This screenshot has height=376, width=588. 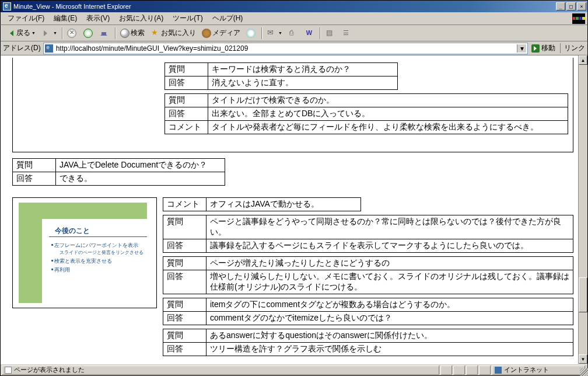 What do you see at coordinates (284, 6) in the screenshot?
I see `window-title: Minute_View - Microsoft Internet Explore…` at bounding box center [284, 6].